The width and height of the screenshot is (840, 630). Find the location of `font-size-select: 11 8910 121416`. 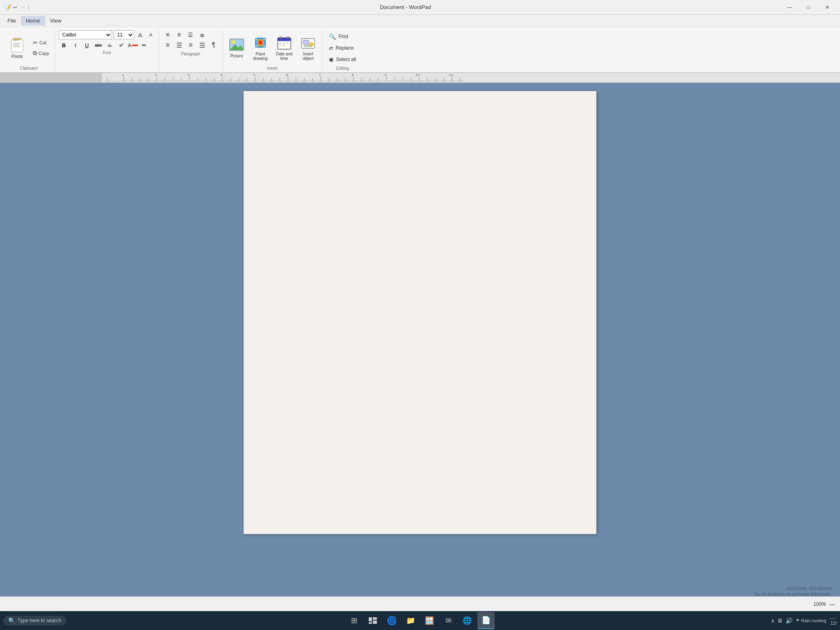

font-size-select: 11 8910 121416 is located at coordinates (124, 35).